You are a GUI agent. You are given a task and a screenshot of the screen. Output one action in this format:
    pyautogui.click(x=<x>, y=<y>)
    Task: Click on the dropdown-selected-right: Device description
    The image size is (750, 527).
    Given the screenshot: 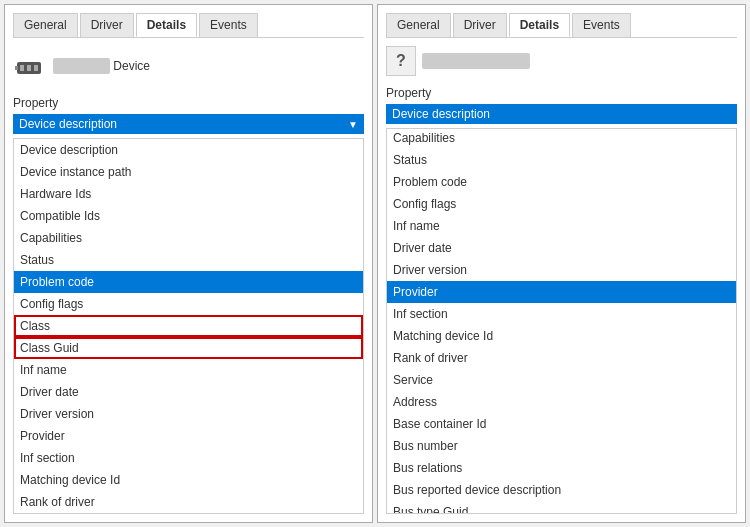 What is the action you would take?
    pyautogui.click(x=441, y=114)
    